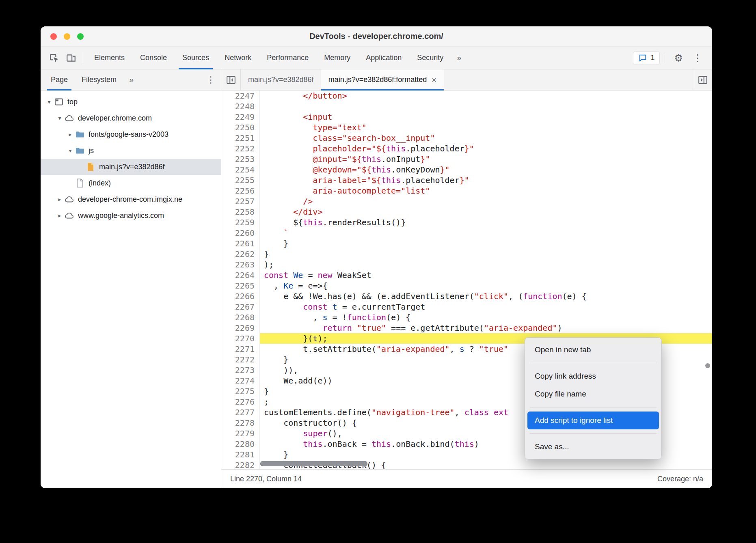 The width and height of the screenshot is (756, 543). Describe the element at coordinates (337, 58) in the screenshot. I see `panel-tab-memory: Memory` at that location.